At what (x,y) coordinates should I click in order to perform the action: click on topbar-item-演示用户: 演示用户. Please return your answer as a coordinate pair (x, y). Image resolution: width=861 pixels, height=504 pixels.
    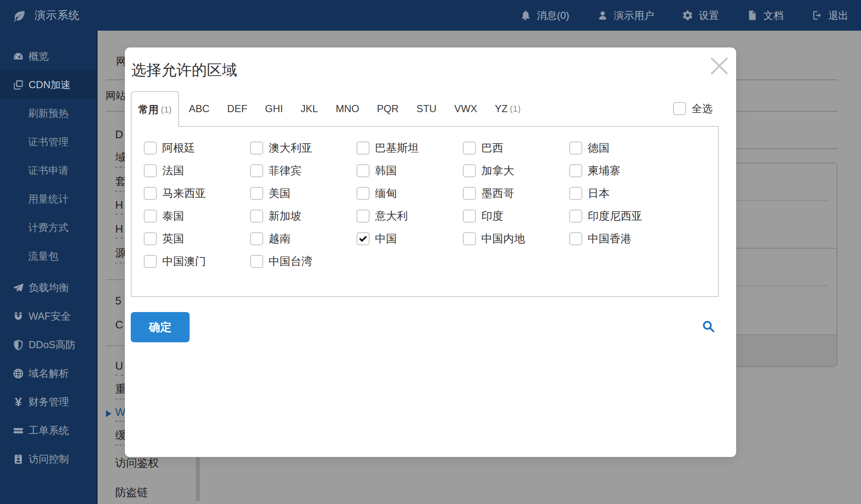
    Looking at the image, I should click on (626, 16).